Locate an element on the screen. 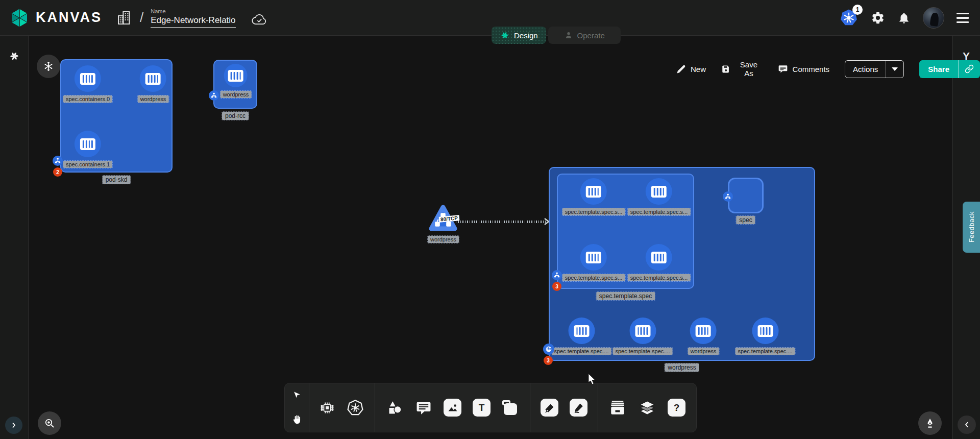  zoom-button is located at coordinates (50, 423).